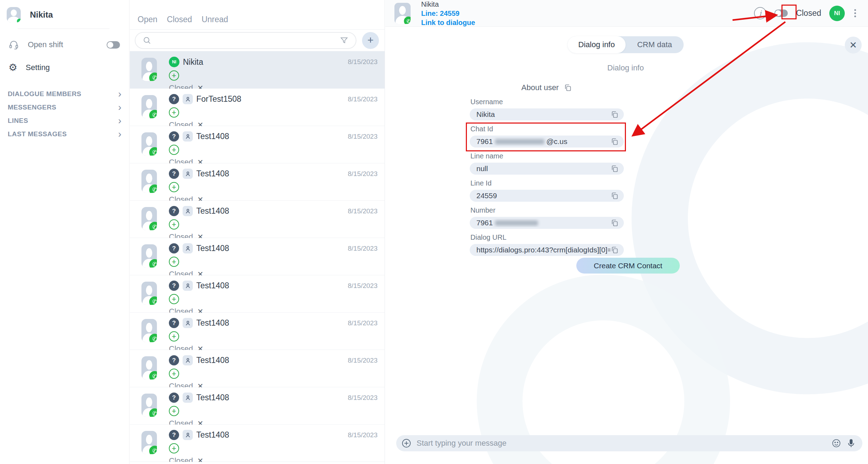 Image resolution: width=868 pixels, height=464 pixels. What do you see at coordinates (14, 15) in the screenshot?
I see `user-avatar` at bounding box center [14, 15].